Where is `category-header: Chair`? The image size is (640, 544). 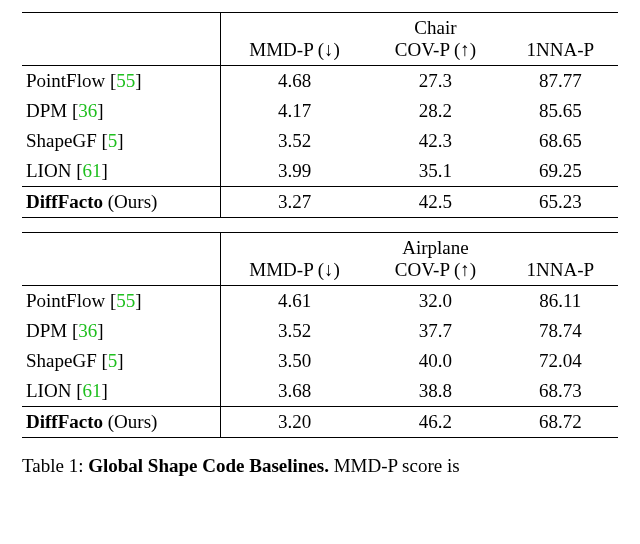
category-header: Chair is located at coordinates (435, 26).